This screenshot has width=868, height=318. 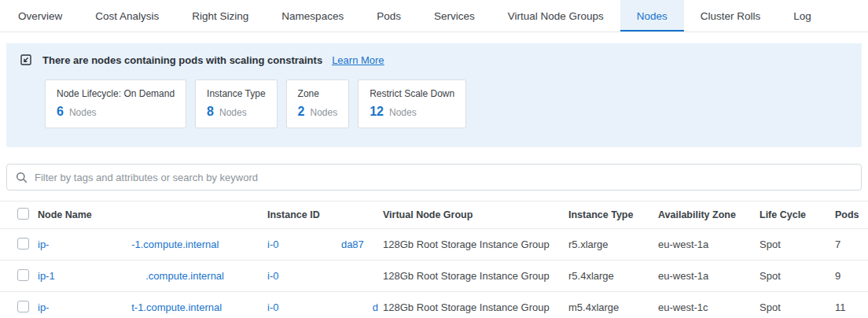 What do you see at coordinates (613, 244) in the screenshot?
I see `instance-type-cell: r5.xlarge` at bounding box center [613, 244].